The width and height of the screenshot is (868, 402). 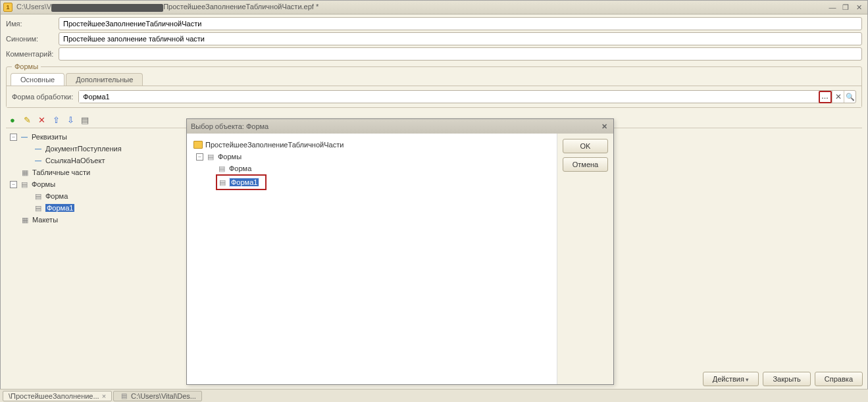 What do you see at coordinates (70, 120) in the screenshot?
I see `move-down-button: ⇩` at bounding box center [70, 120].